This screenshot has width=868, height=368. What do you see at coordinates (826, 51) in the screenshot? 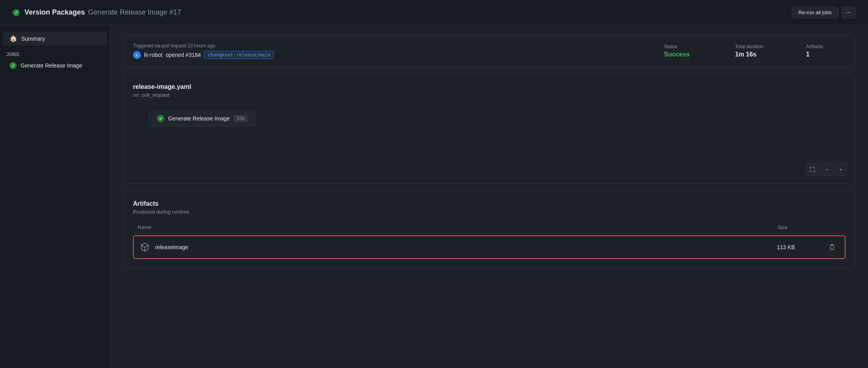
I see `artifacts-stat: Artifacts 1` at bounding box center [826, 51].